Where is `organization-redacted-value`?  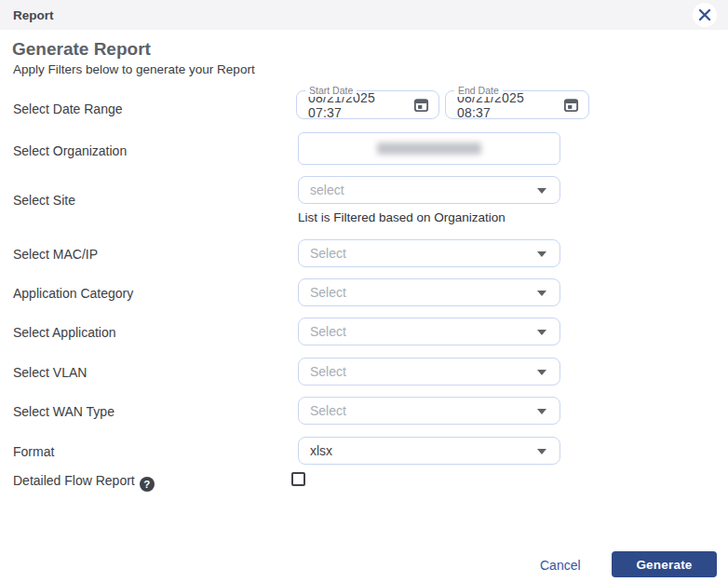 organization-redacted-value is located at coordinates (429, 149).